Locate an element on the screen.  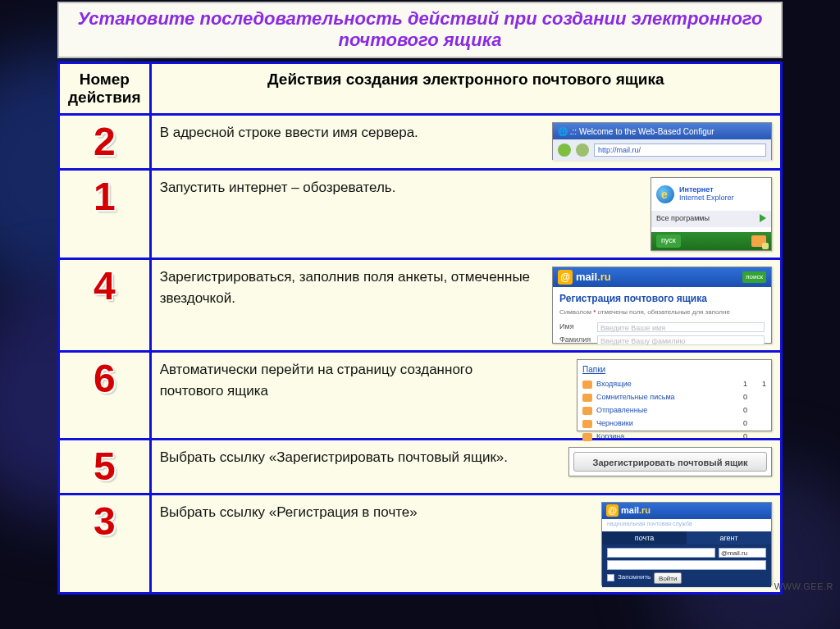
table-row: 2 В адресной строке ввести имя сервера. … is located at coordinates (420, 141).